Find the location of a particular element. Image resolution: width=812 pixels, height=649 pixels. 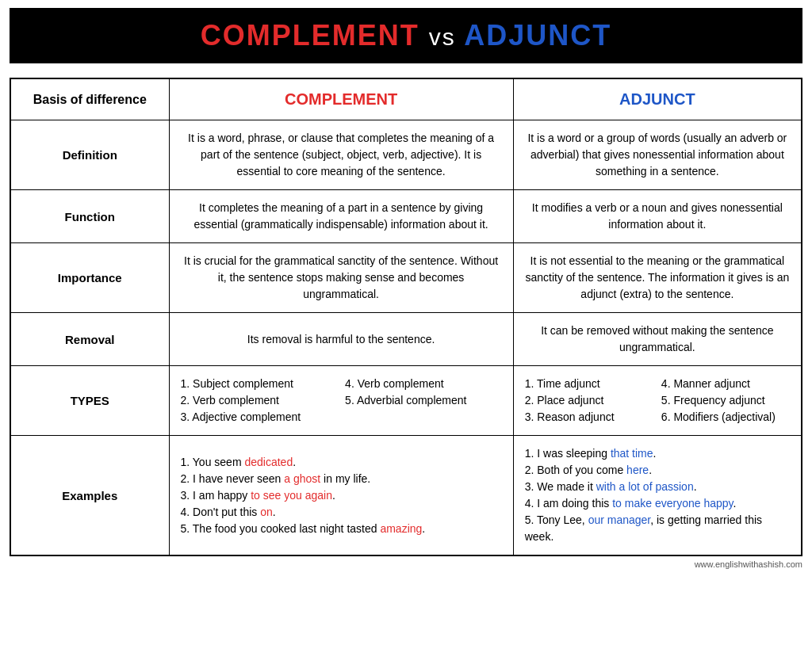

table-row: FunctionIt completes the meaning of a pa… is located at coordinates (406, 217).